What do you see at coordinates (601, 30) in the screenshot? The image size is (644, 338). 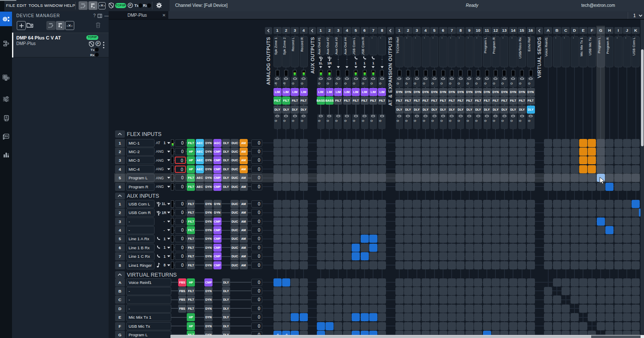 I see `output-col-number: G` at bounding box center [601, 30].